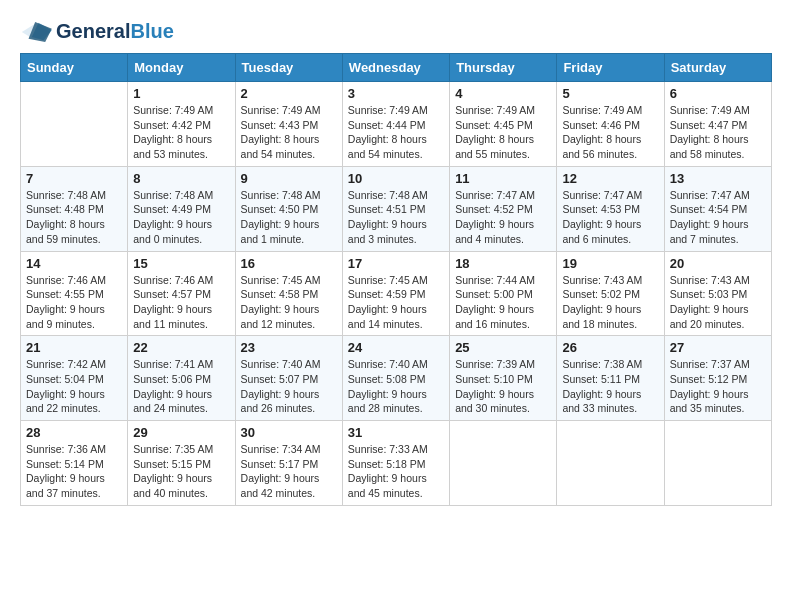 This screenshot has height=612, width=792. I want to click on day-info: Sunrise: 7:48 AM Sunset: 4:51 PM Dayligh…, so click(396, 218).